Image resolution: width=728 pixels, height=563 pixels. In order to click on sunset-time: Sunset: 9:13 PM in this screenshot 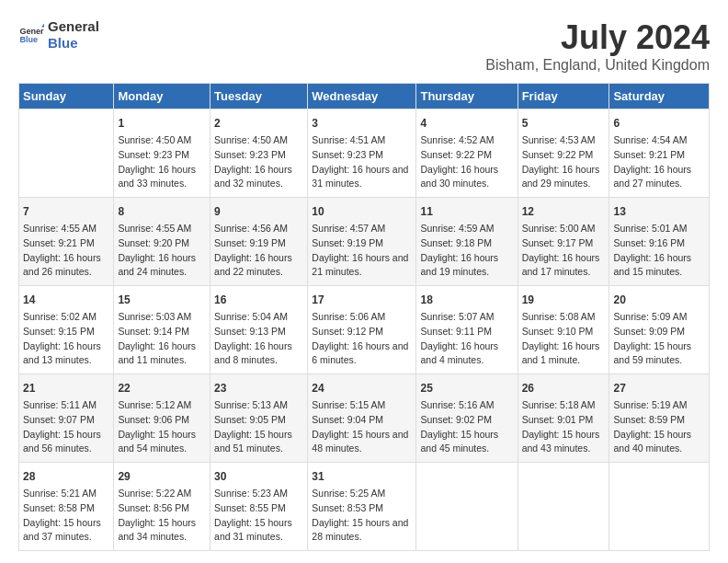, I will do `click(259, 332)`.